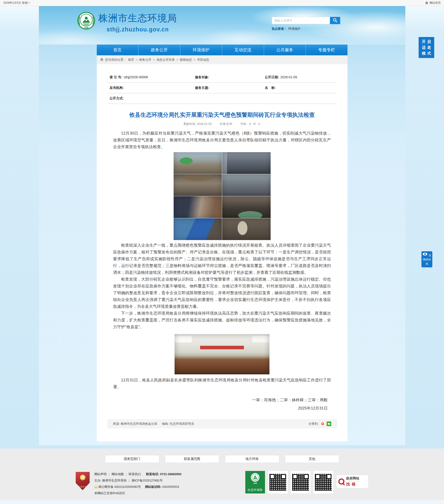  I want to click on site-logo-link: ZHB 株洲市生态环境局 sthjj.zhuzhou.gov.cn, so click(127, 22).